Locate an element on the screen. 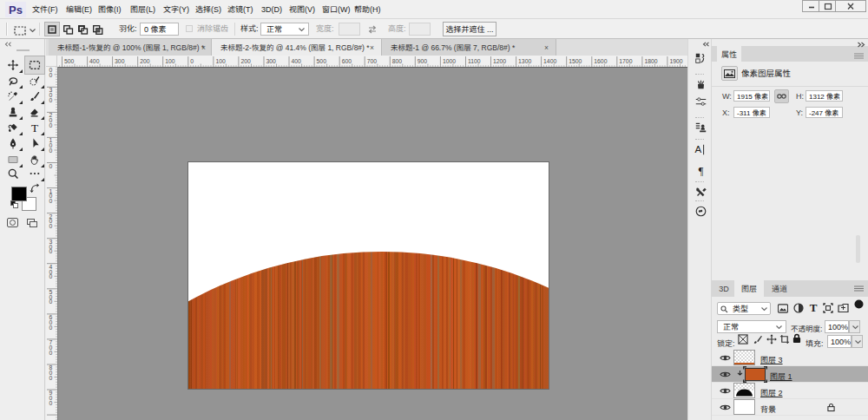 The image size is (868, 420). svg-text: 1900 is located at coordinates (675, 61).